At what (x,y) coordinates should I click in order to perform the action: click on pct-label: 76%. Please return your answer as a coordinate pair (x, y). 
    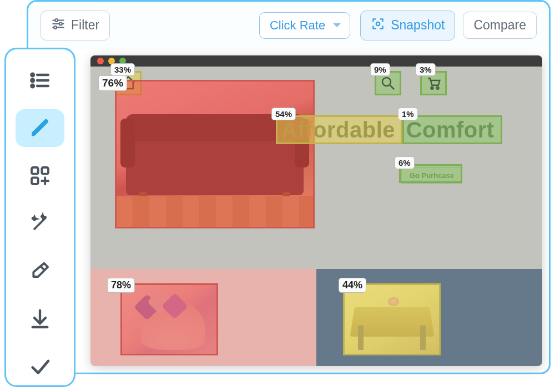
    Looking at the image, I should click on (113, 83).